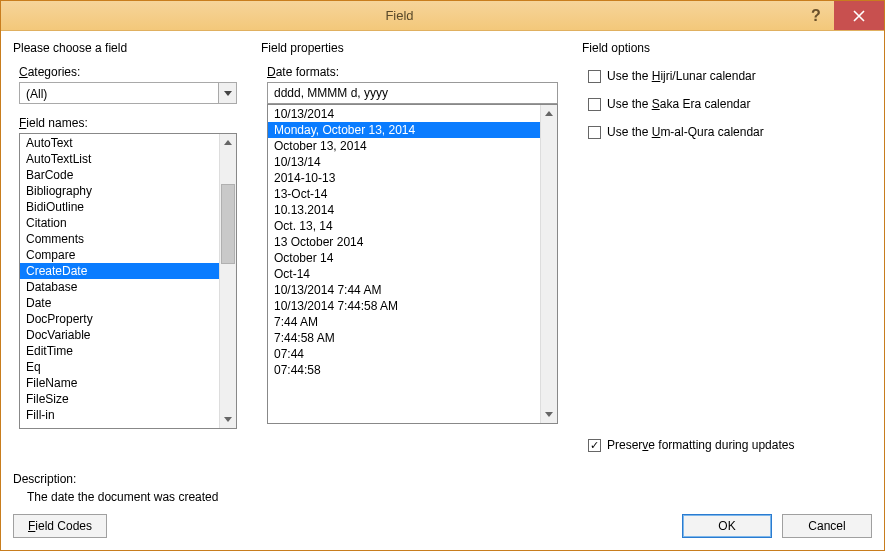  Describe the element at coordinates (404, 354) in the screenshot. I see `date-format-item: 07:44` at that location.